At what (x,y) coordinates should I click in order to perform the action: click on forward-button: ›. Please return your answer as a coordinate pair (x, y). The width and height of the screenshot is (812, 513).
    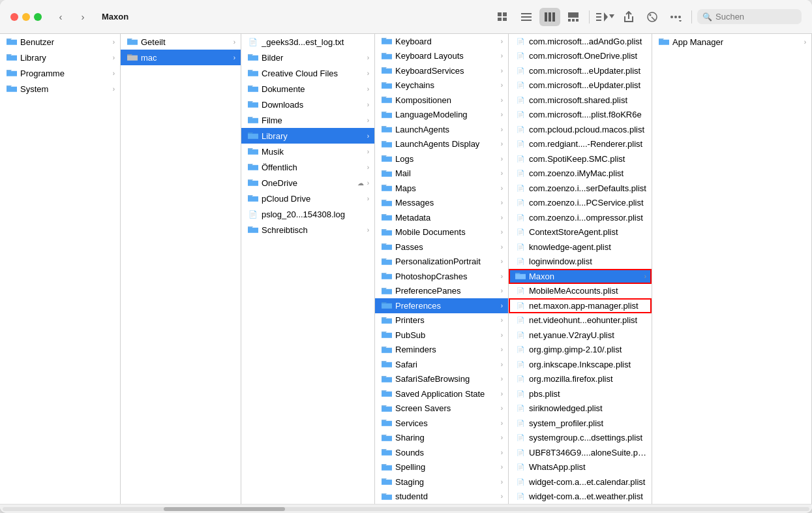
    Looking at the image, I should click on (83, 17).